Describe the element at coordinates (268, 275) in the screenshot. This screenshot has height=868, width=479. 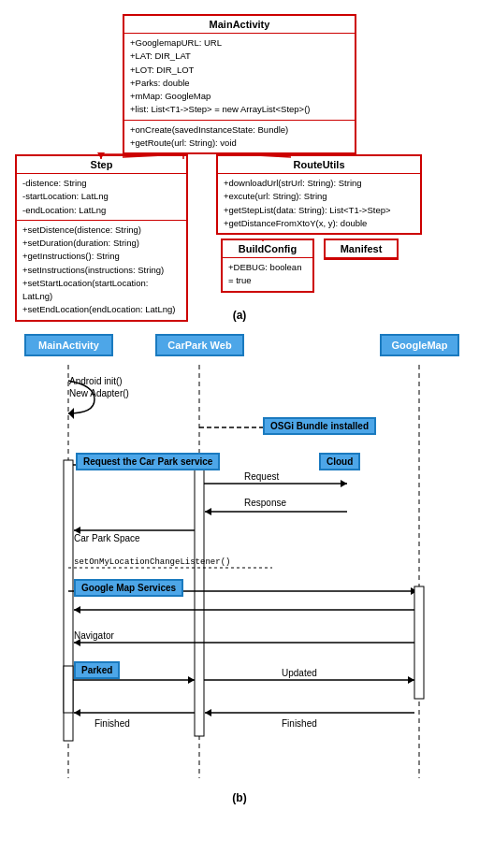
I see `bc-field-1: +DEBUG: boolean = true` at that location.